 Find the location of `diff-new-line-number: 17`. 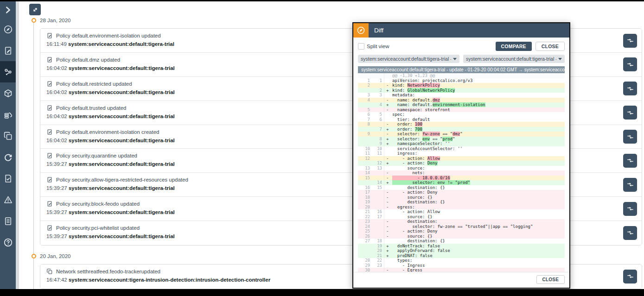

diff-new-line-number: 17 is located at coordinates (378, 217).